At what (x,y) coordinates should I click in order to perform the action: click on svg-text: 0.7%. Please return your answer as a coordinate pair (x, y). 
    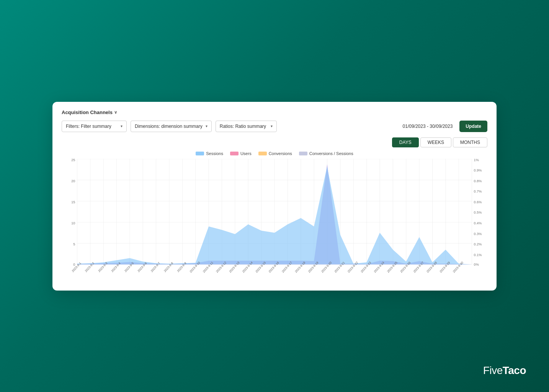
    Looking at the image, I should click on (478, 191).